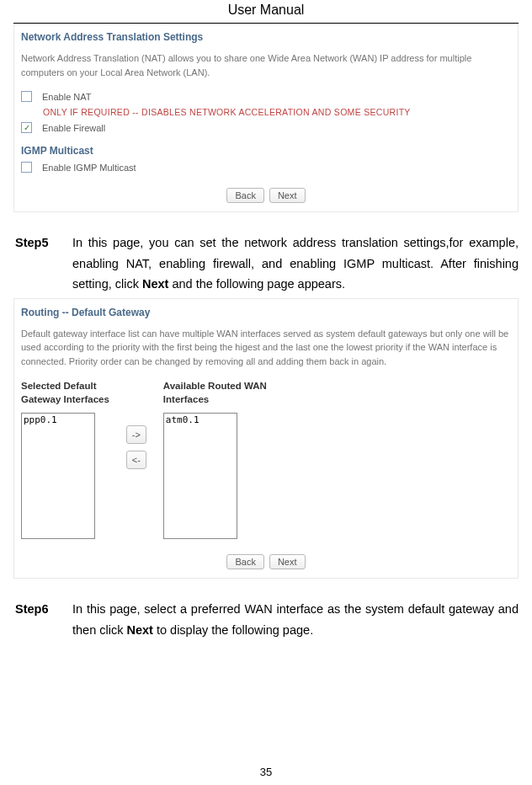  Describe the element at coordinates (266, 167) in the screenshot. I see `enable-igmp-row: Enable IGMP Multicast` at that location.